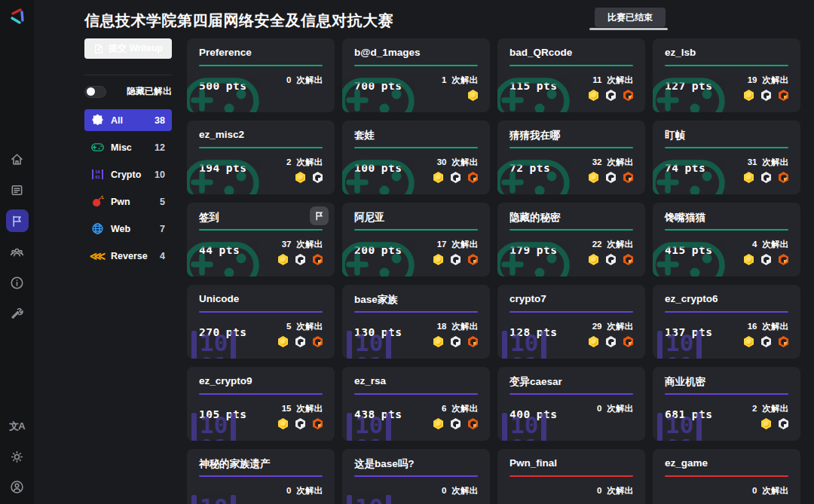 The image size is (814, 504). I want to click on sidebar-filter-misc: Misc 12, so click(128, 148).